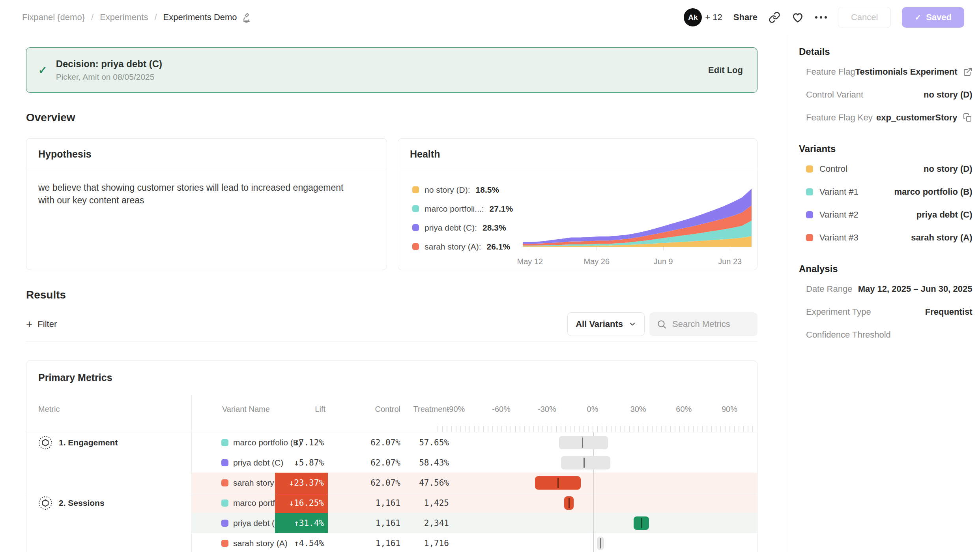 The width and height of the screenshot is (980, 552). What do you see at coordinates (109, 77) in the screenshot?
I see `decision-subtitle: Picker, Amit on 08/05/2025` at bounding box center [109, 77].